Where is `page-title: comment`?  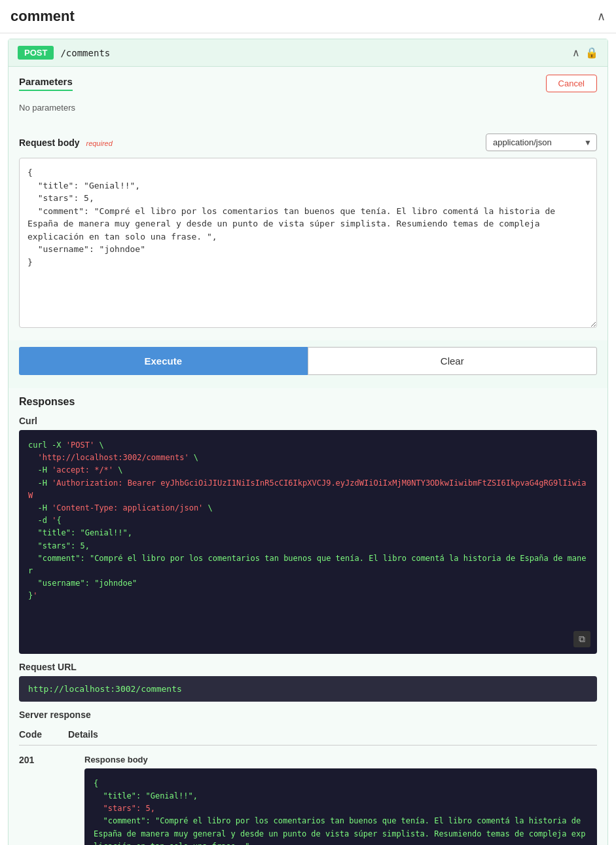 page-title: comment is located at coordinates (43, 16).